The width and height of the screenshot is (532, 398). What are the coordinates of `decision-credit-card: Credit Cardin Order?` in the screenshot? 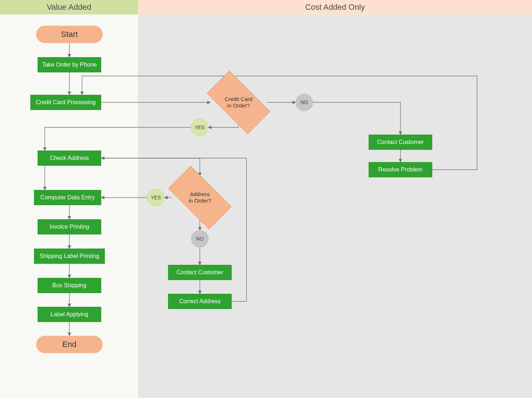 It's located at (239, 102).